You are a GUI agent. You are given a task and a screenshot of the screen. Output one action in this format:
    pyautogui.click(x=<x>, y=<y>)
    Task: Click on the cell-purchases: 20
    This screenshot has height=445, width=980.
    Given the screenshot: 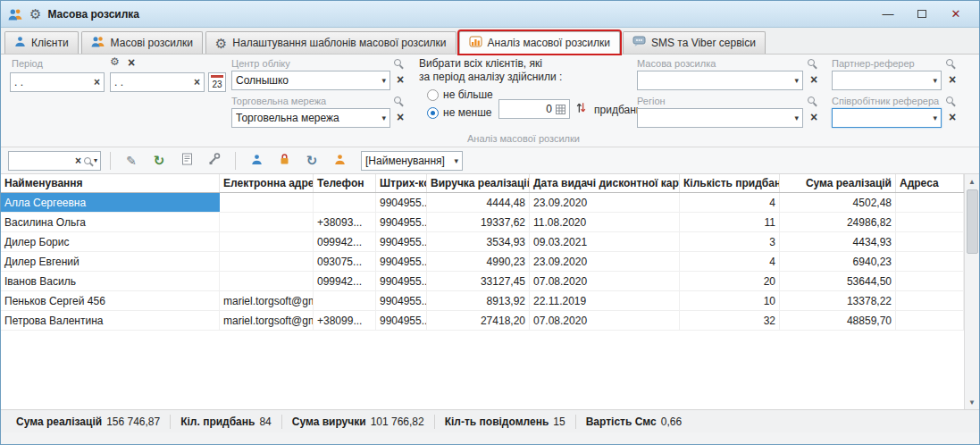 What is the action you would take?
    pyautogui.click(x=730, y=281)
    